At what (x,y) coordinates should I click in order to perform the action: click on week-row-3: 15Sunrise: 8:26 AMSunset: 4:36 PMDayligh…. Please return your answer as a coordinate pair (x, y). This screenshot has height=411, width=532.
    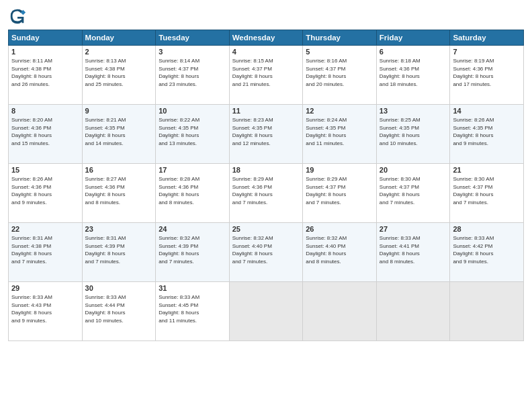
    Looking at the image, I should click on (266, 193).